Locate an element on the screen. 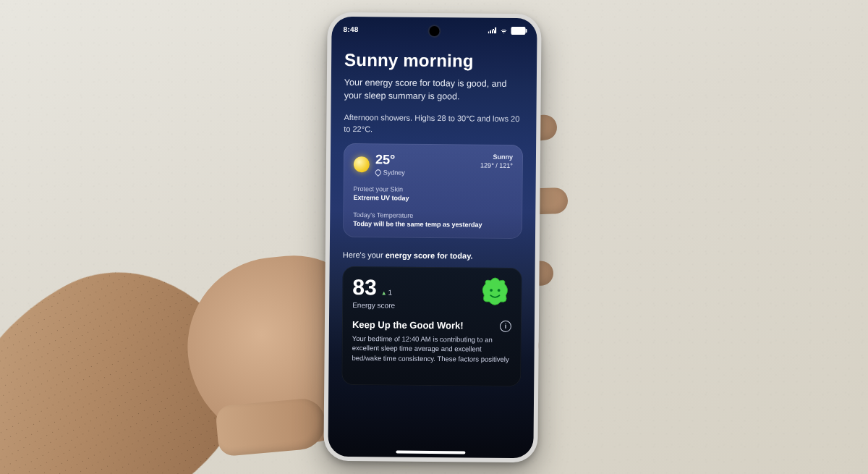  status-icons is located at coordinates (506, 30).